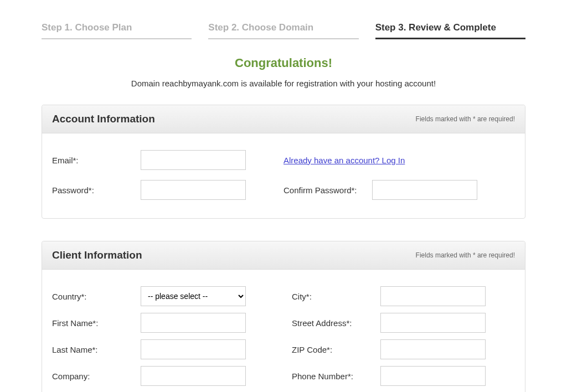 This screenshot has width=567, height=392. I want to click on account-panel-title: Account Information, so click(104, 119).